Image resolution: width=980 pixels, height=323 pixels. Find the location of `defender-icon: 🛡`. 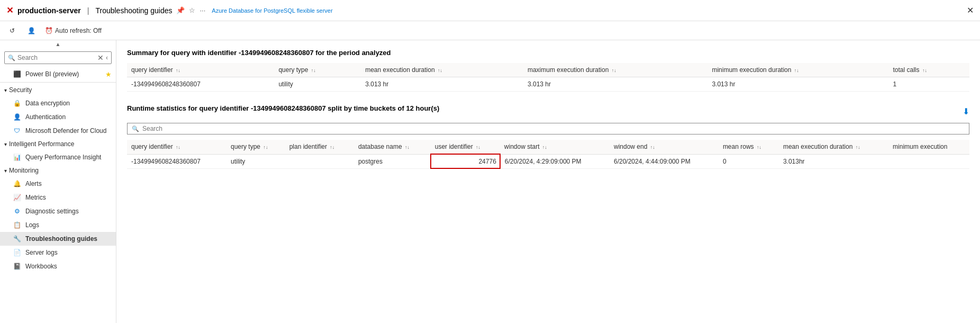

defender-icon: 🛡 is located at coordinates (17, 131).